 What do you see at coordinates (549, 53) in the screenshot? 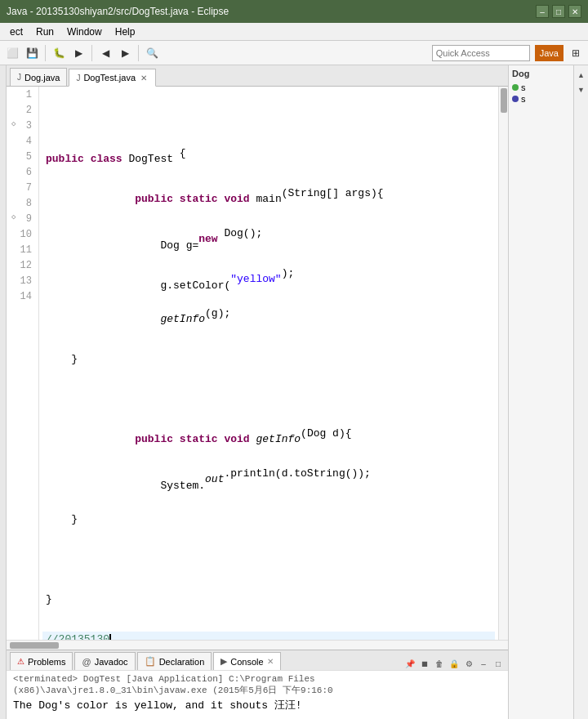
I see `java-badge: Java` at bounding box center [549, 53].